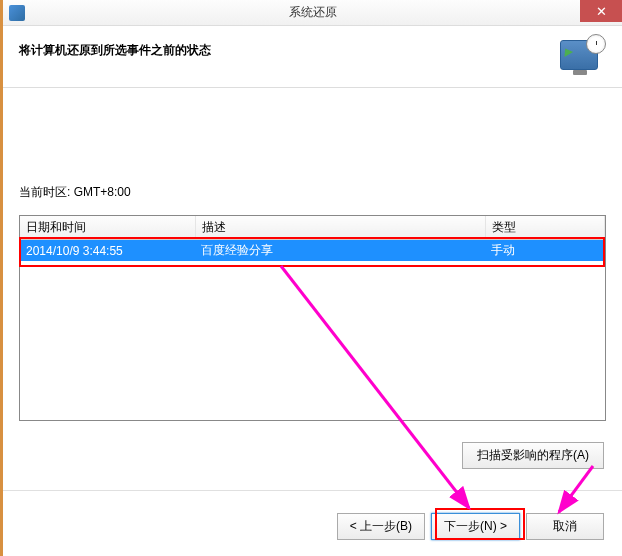 The width and height of the screenshot is (622, 556). Describe the element at coordinates (533, 456) in the screenshot. I see `scan-affected-button: 扫描受影响的程序(A)` at that location.